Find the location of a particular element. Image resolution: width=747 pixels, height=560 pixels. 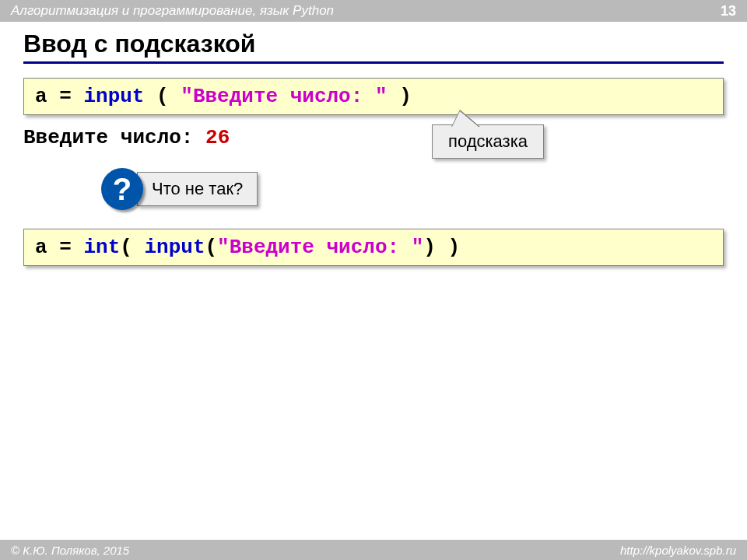

output-value: 26 is located at coordinates (218, 138).